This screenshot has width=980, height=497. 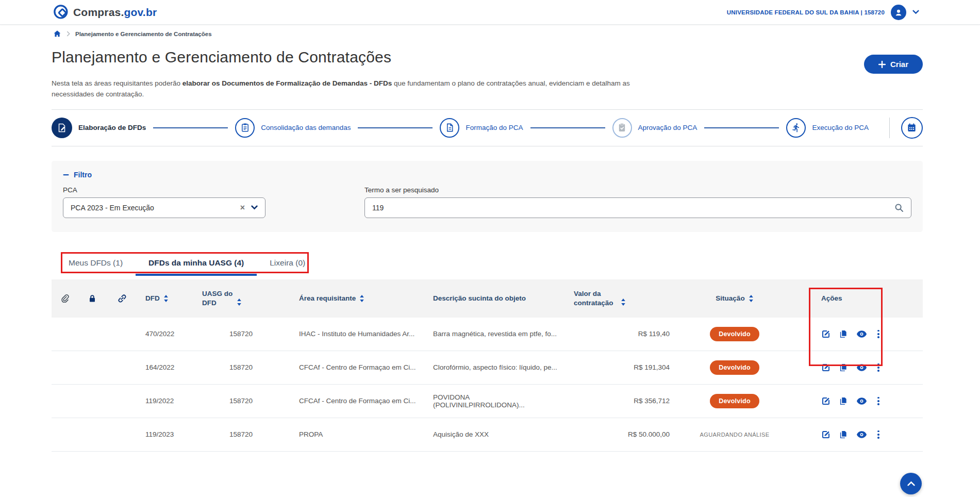 I want to click on scroll-to-top-button, so click(x=911, y=484).